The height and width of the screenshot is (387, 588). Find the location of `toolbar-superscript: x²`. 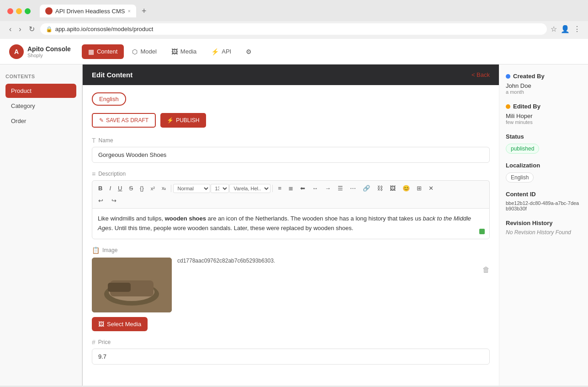

toolbar-superscript: x² is located at coordinates (153, 188).